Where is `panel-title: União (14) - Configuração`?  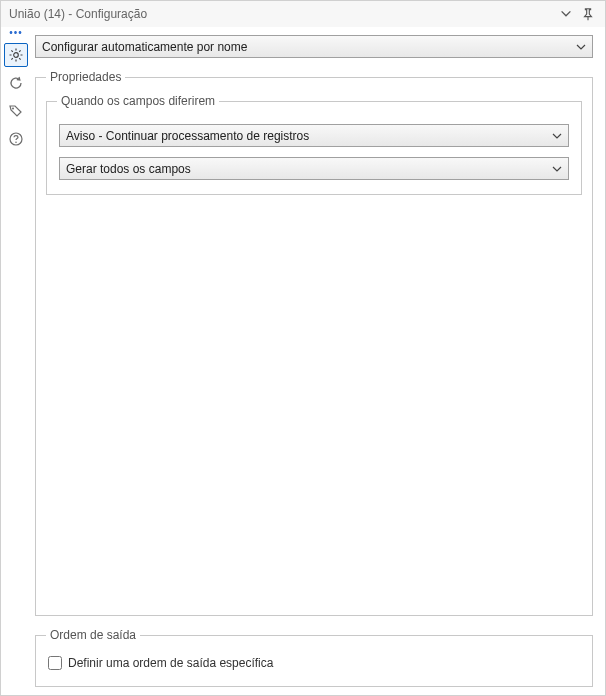
panel-title: União (14) - Configuração is located at coordinates (282, 14).